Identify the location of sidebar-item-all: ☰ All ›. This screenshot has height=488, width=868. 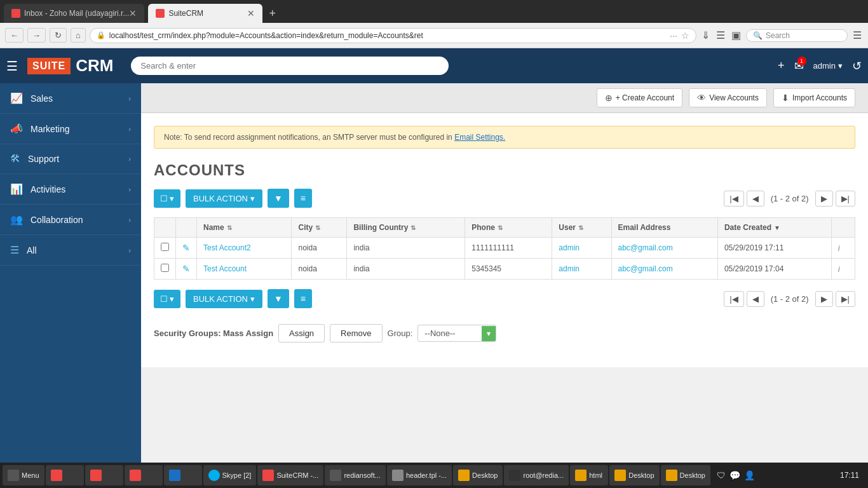
(71, 250).